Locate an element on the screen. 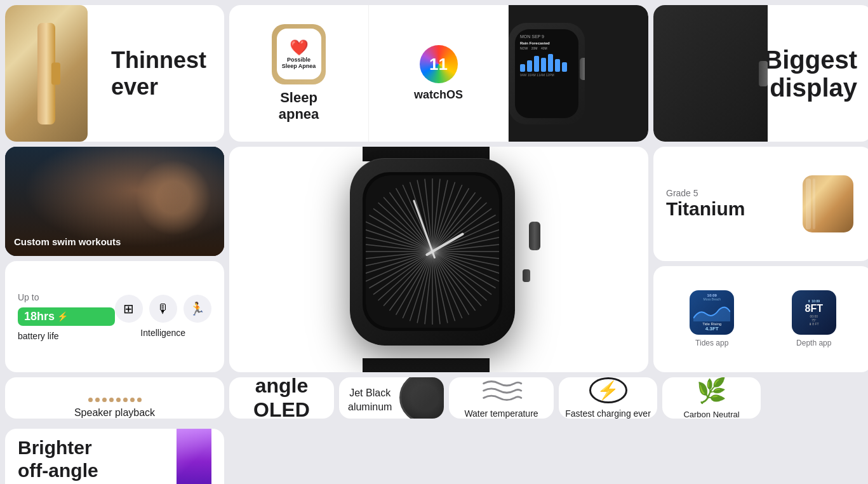 The image size is (868, 484). person-silhouette is located at coordinates (173, 198).